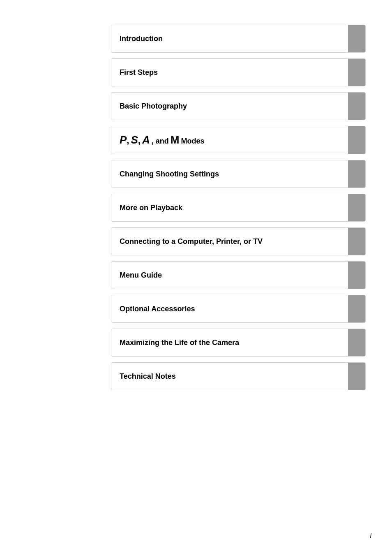 This screenshot has width=392, height=556. What do you see at coordinates (357, 208) in the screenshot?
I see `toc-tab-more-on-playback` at bounding box center [357, 208].